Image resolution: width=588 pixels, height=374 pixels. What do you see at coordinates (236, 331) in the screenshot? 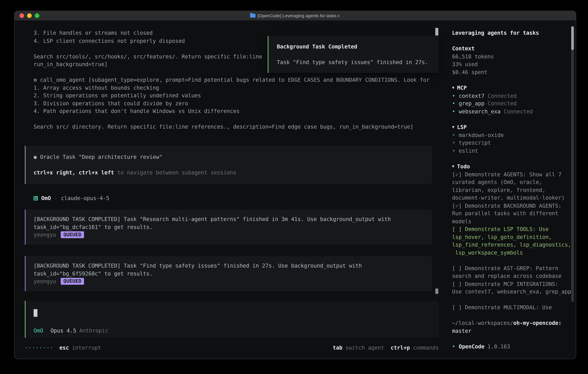
I see `input-meta: OmO Opus 4.5 Anthropic` at bounding box center [236, 331].